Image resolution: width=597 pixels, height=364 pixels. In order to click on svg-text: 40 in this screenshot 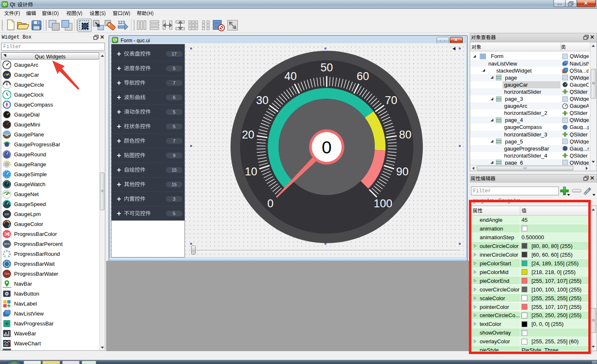, I will do `click(291, 76)`.